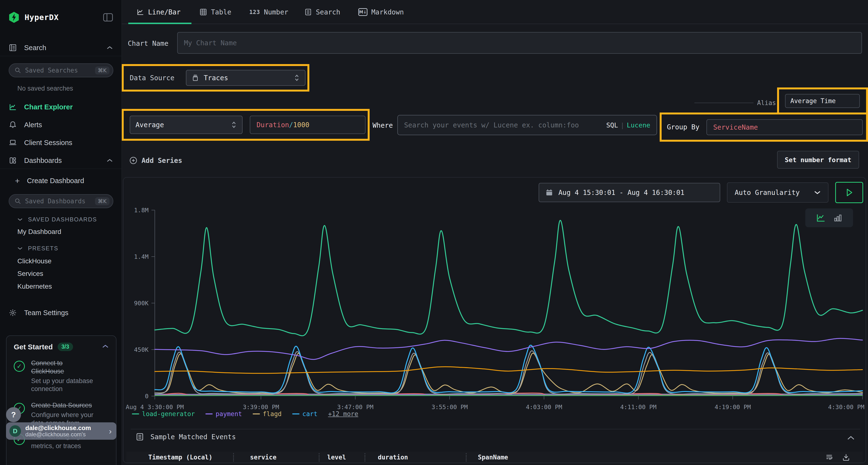 This screenshot has height=465, width=868. What do you see at coordinates (61, 18) in the screenshot?
I see `brand-row: HyperDX` at bounding box center [61, 18].